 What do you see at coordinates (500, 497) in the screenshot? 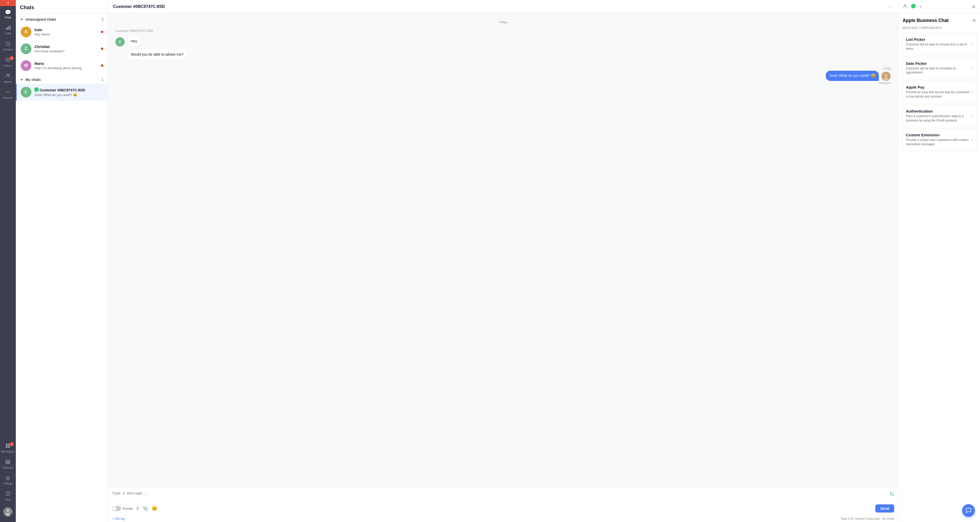
I see `message-input` at bounding box center [500, 497].